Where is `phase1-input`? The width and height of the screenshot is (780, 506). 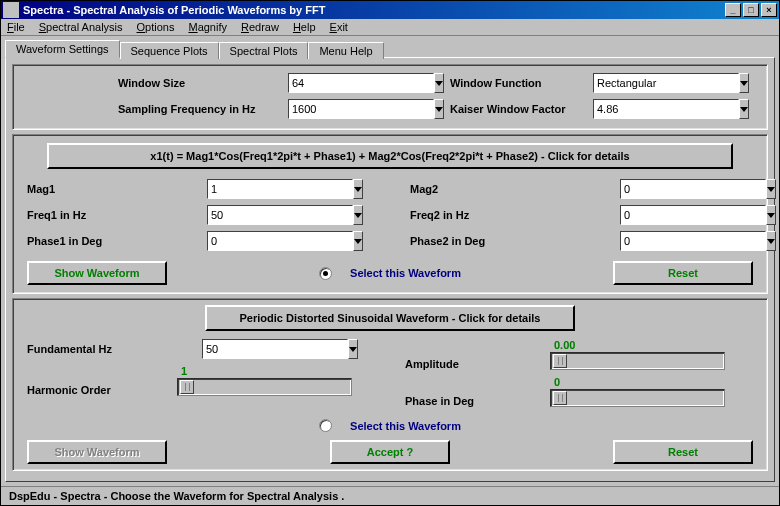
phase1-input is located at coordinates (280, 241).